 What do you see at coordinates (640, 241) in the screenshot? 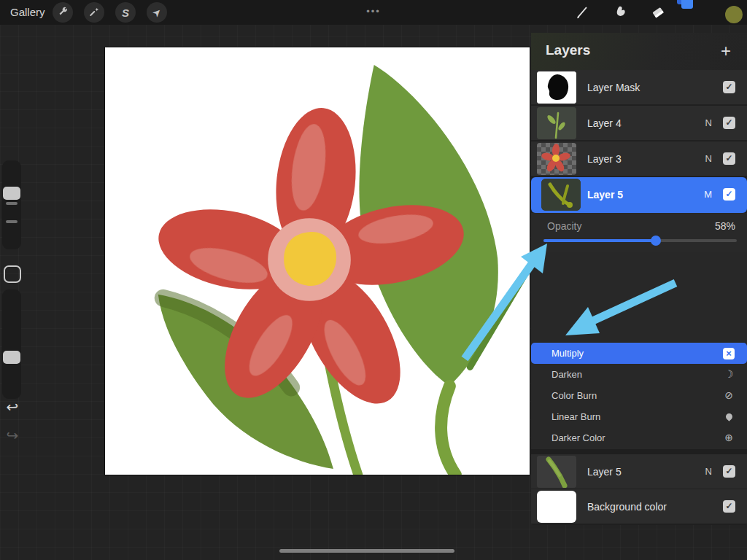
I see `opacity-slider` at bounding box center [640, 241].